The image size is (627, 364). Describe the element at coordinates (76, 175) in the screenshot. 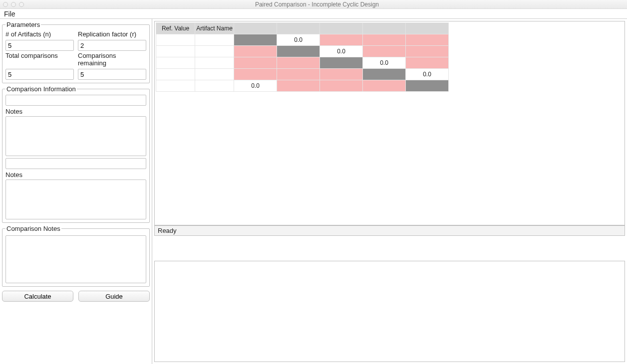

I see `notes-label-2: Notes` at that location.